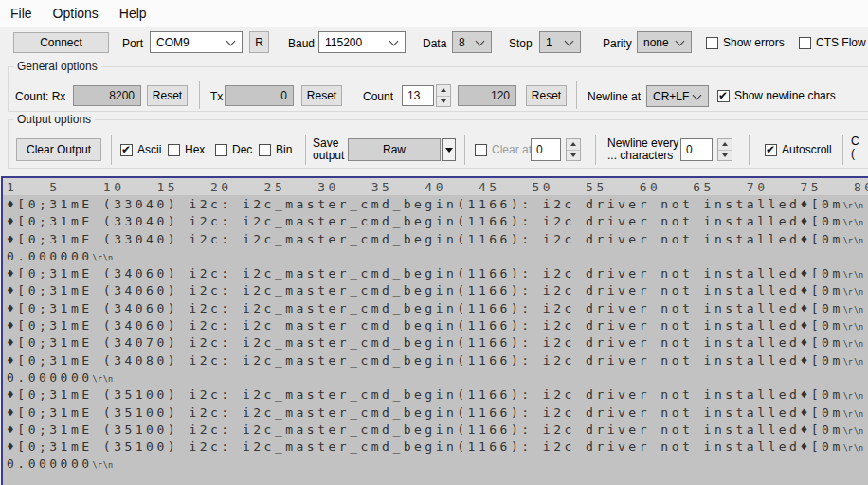 Image resolution: width=868 pixels, height=485 pixels. Describe the element at coordinates (57, 66) in the screenshot. I see `general-options-title: General options` at that location.